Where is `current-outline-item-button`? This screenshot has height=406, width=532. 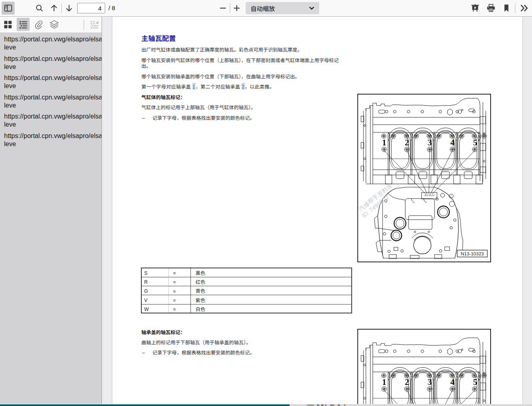 current-outline-item-button is located at coordinates (94, 24).